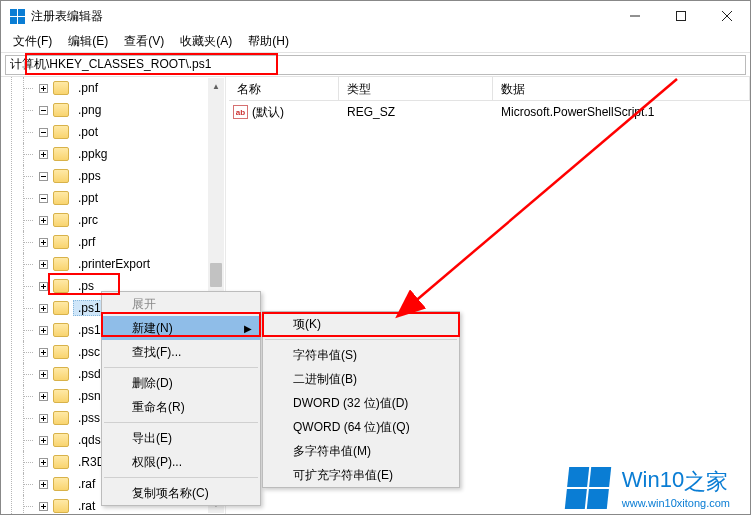 Image resolution: width=751 pixels, height=515 pixels. What do you see at coordinates (216, 86) in the screenshot?
I see `scroll-up-button: ▲` at bounding box center [216, 86].